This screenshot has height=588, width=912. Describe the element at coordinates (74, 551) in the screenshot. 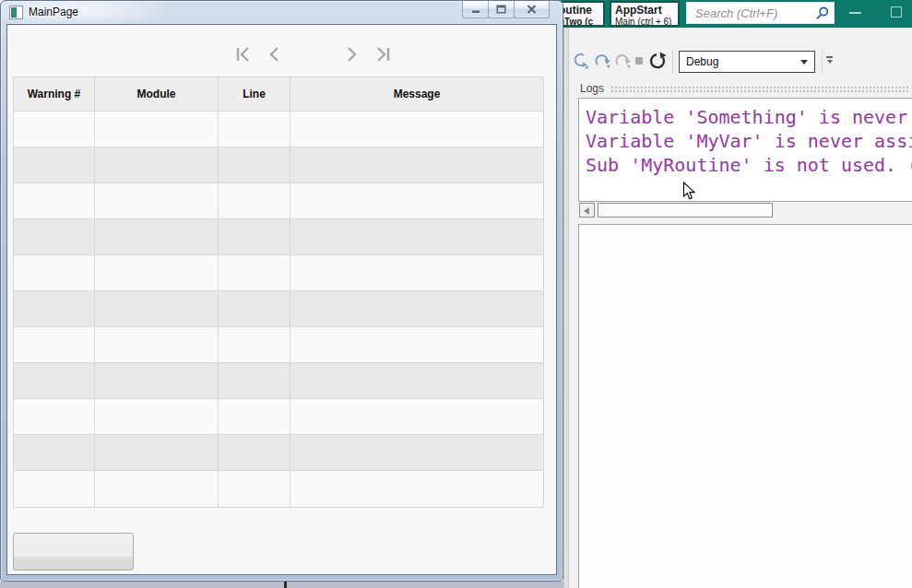

I see `blank-button` at that location.